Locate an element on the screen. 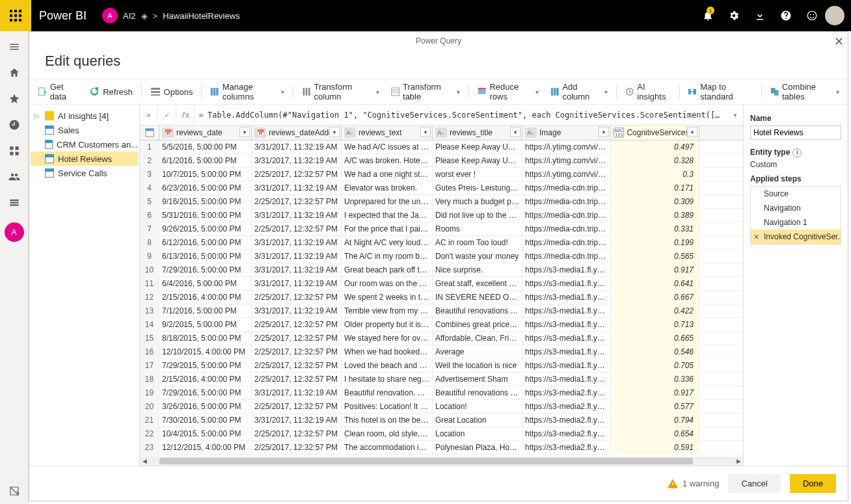 This screenshot has height=504, width=851. cell: 3/26/2016, 5:00:00 PM is located at coordinates (206, 407).